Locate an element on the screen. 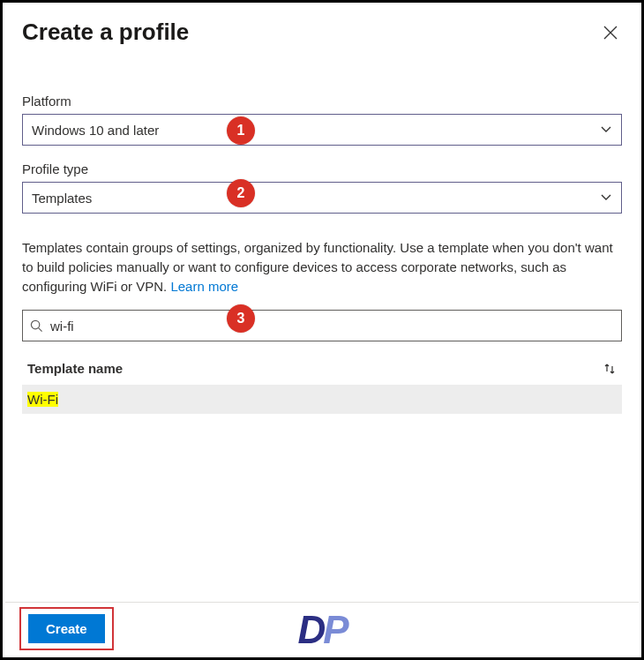 The height and width of the screenshot is (660, 644). annotation-badge-3: 3 is located at coordinates (241, 319).